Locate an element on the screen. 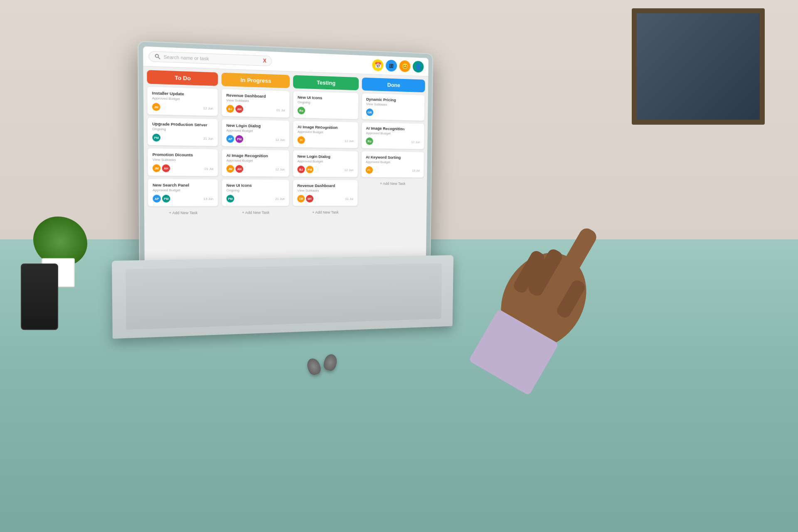 This screenshot has height=532, width=798. task-date: 01 Jul is located at coordinates (281, 110).